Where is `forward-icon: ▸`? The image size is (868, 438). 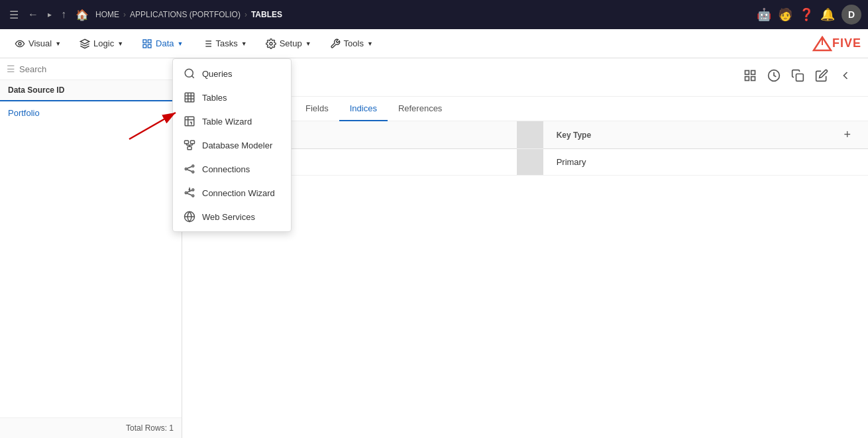 forward-icon: ▸ is located at coordinates (50, 15).